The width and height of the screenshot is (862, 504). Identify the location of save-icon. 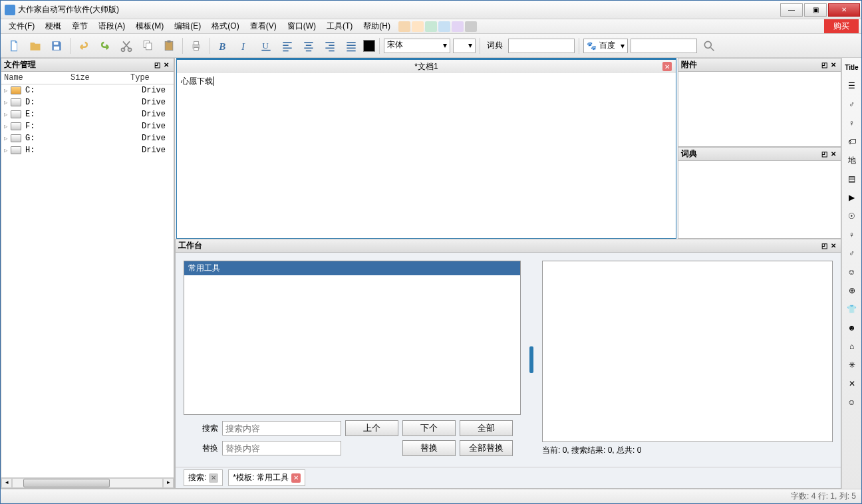
(57, 46).